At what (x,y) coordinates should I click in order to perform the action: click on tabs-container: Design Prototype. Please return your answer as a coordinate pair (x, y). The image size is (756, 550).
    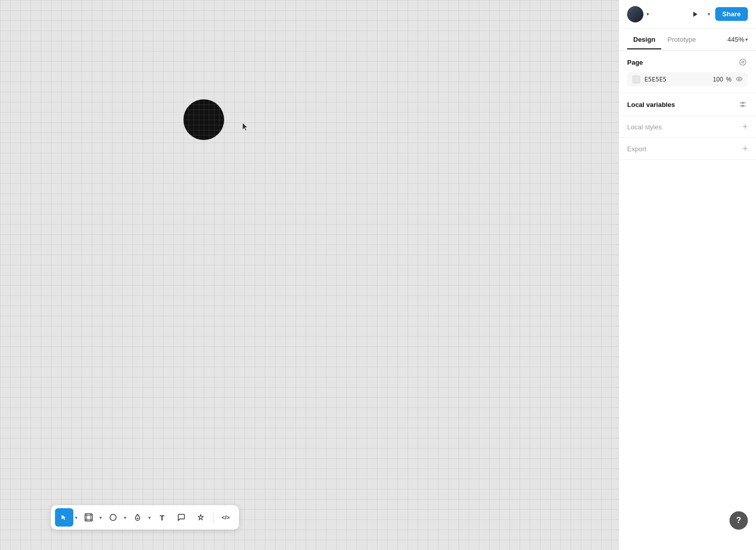
    Looking at the image, I should click on (664, 40).